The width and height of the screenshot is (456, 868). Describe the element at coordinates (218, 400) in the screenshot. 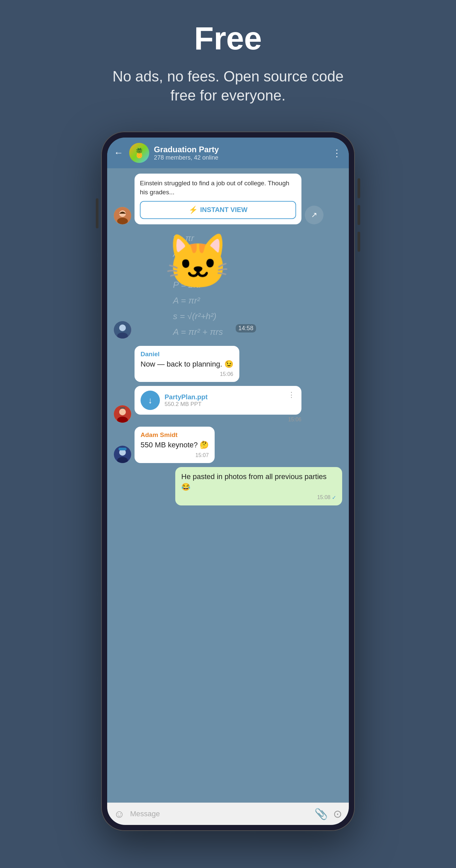

I see `file-message-bubble: ↓ PartyPlan.ppt 550.2 MB PPT ⋮` at that location.